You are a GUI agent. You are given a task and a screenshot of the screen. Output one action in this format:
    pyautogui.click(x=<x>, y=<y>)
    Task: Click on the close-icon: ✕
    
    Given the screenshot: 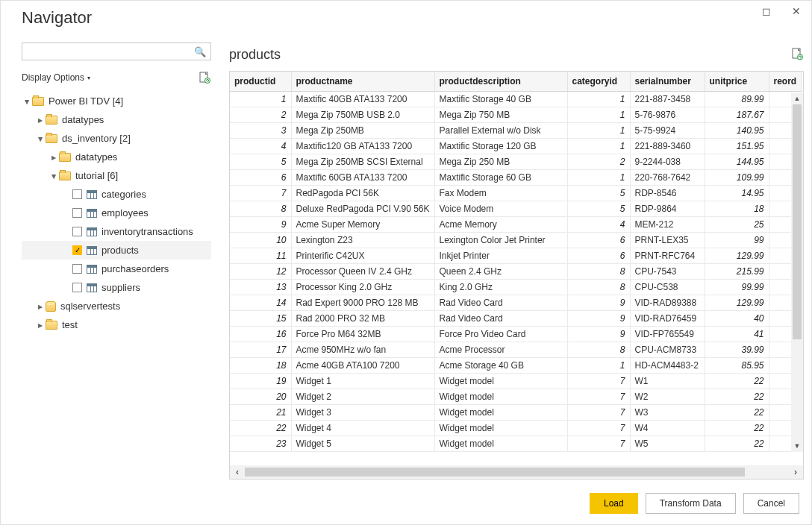 What is the action you would take?
    pyautogui.click(x=796, y=11)
    